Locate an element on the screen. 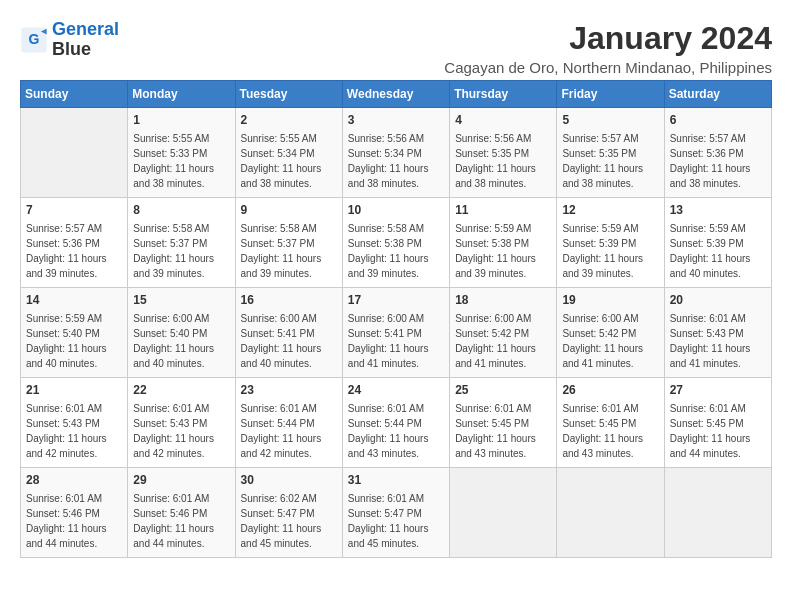  day-number: 19 is located at coordinates (610, 300).